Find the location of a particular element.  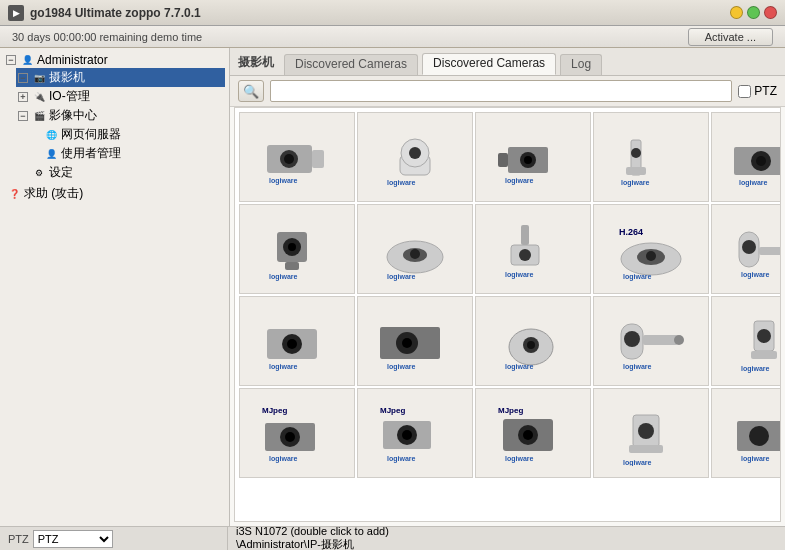

root-expand-icon: − is located at coordinates (11, 60).